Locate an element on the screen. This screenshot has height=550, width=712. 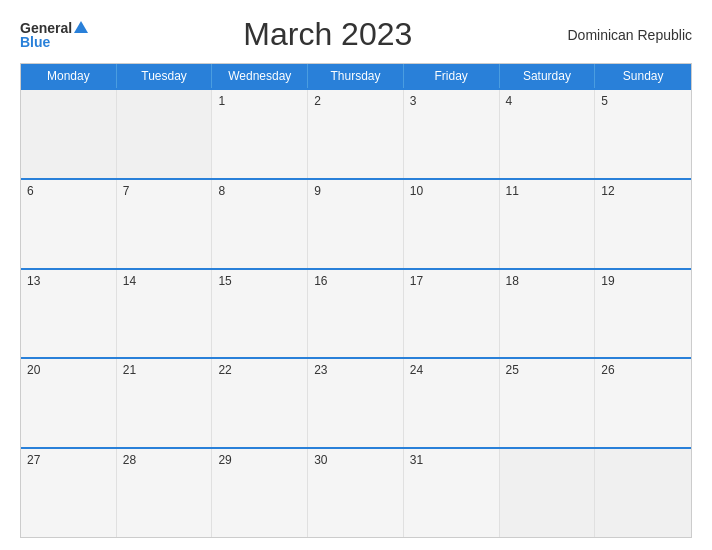
calendar-cell: 23 is located at coordinates (356, 403).